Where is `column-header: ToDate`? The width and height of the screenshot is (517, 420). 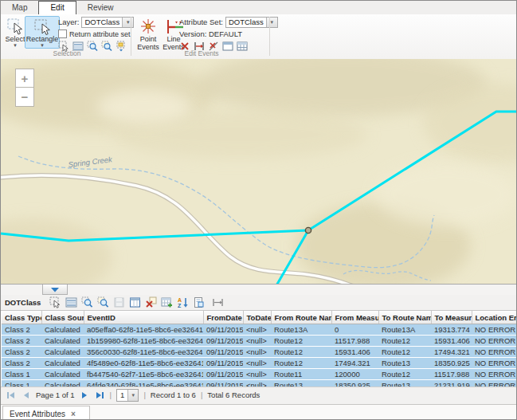 column-header: ToDate is located at coordinates (257, 317).